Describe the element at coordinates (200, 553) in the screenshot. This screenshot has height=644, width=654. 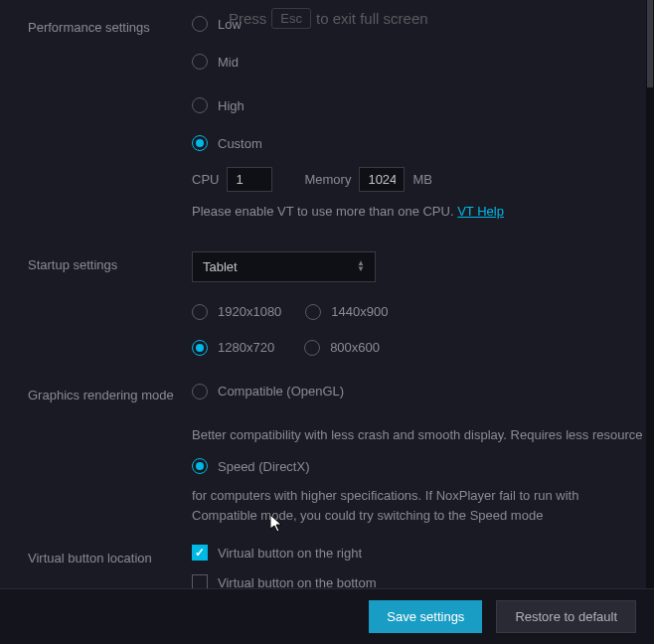
I see `checkbox-icon` at that location.